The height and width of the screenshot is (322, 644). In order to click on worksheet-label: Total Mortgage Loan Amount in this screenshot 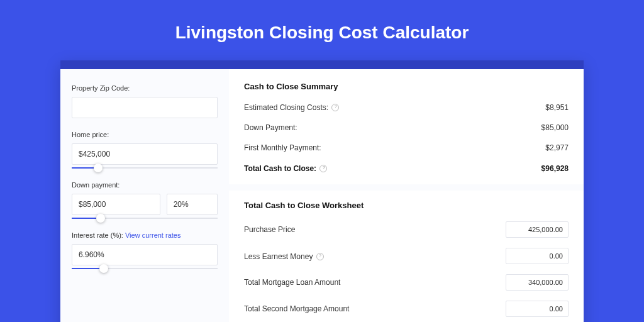, I will do `click(292, 282)`.